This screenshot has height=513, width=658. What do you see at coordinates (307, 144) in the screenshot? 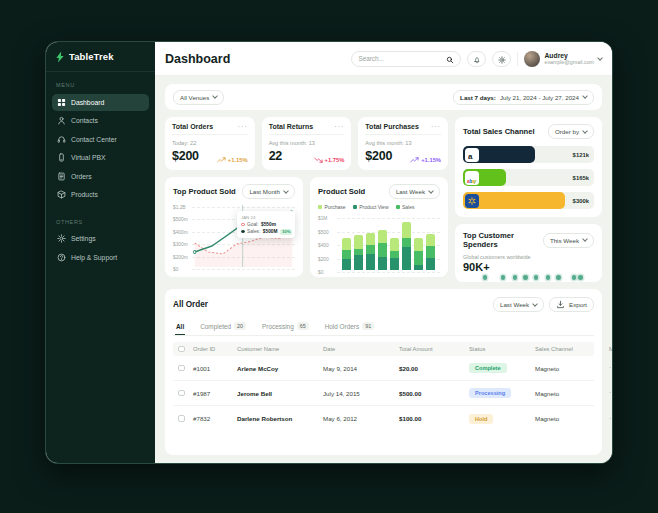
I see `stat-card-total-returns: Total Returns ··· Avg this month: 13 22 …` at bounding box center [307, 144].